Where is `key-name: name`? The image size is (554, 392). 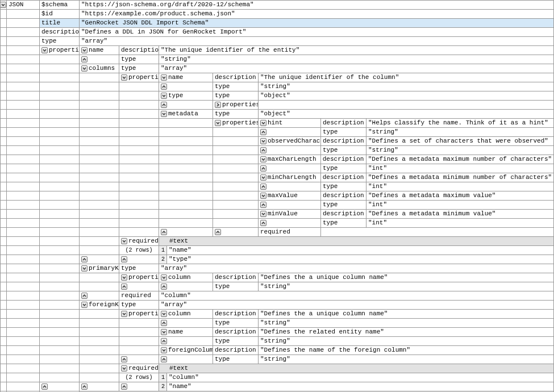
key-name: name is located at coordinates (99, 51).